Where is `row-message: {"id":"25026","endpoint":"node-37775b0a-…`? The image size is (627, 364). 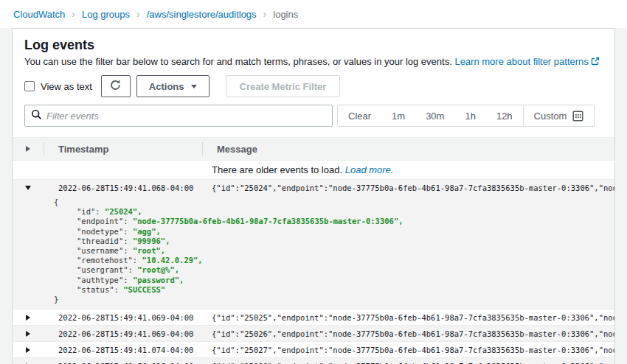
row-message: {"id":"25026","endpoint":"node-37775b0a-… is located at coordinates (408, 334).